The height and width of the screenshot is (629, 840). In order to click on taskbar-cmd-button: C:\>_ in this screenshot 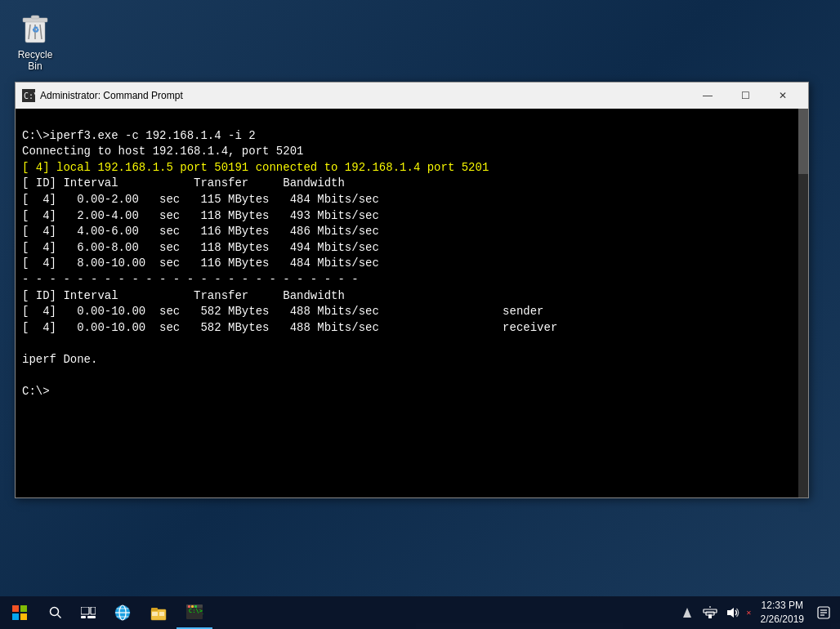, I will do `click(194, 613)`.